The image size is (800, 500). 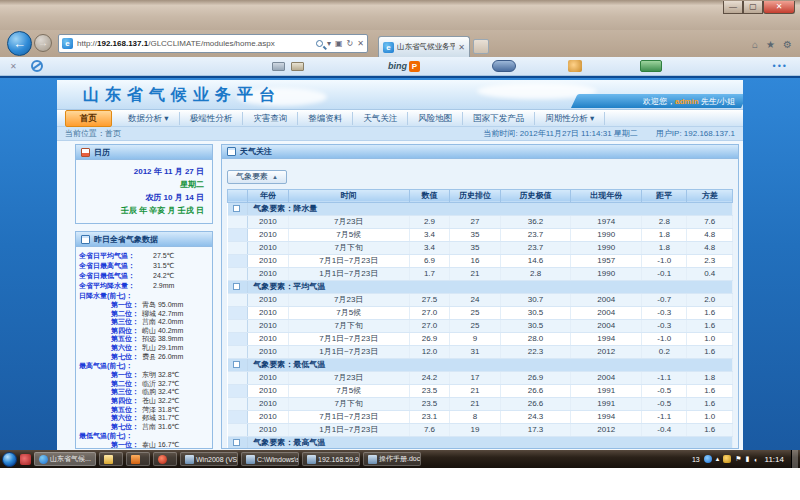 I want to click on table-row: 20101月1日~7月23日1.7212.81990-0.10.4, so click(x=480, y=274).